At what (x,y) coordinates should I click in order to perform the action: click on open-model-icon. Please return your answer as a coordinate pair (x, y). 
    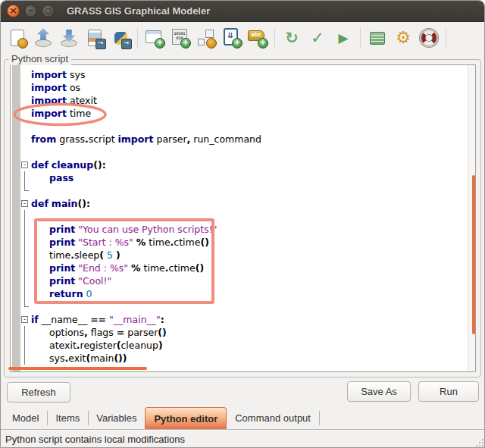
    Looking at the image, I should click on (43, 38).